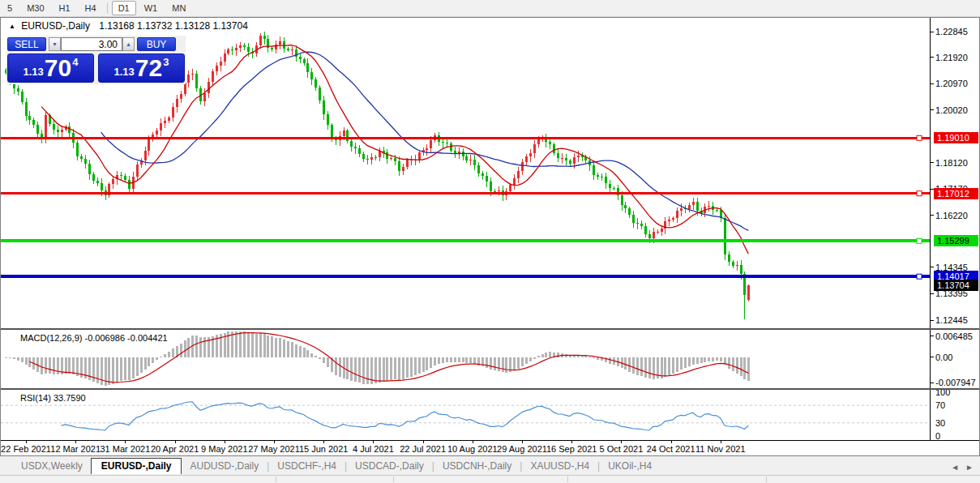 The height and width of the screenshot is (483, 980). What do you see at coordinates (630, 466) in the screenshot?
I see `symbol-tab-ukoil-h4: UKOil-,H4` at bounding box center [630, 466].